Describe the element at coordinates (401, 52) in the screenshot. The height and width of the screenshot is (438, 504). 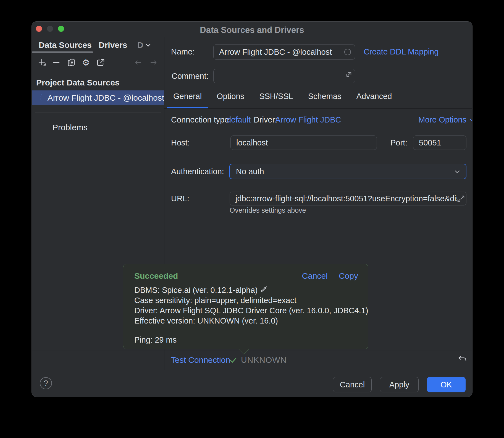
I see `create-ddl-mapping-link: Create DDL Mapping` at that location.